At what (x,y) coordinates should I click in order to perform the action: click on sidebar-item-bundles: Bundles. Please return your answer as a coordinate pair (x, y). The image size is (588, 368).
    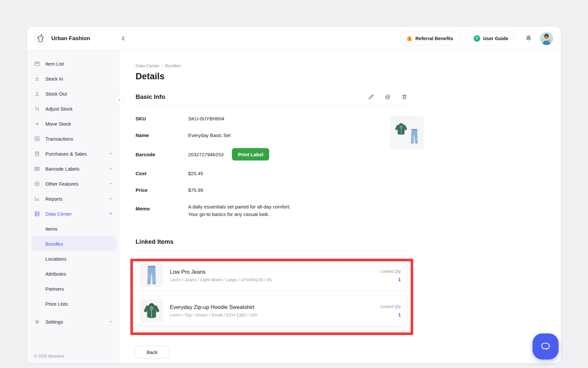
    Looking at the image, I should click on (74, 244).